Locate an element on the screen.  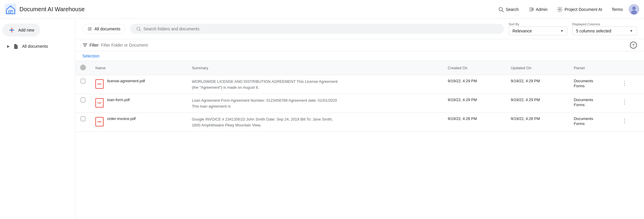
gear-icon is located at coordinates (560, 9).